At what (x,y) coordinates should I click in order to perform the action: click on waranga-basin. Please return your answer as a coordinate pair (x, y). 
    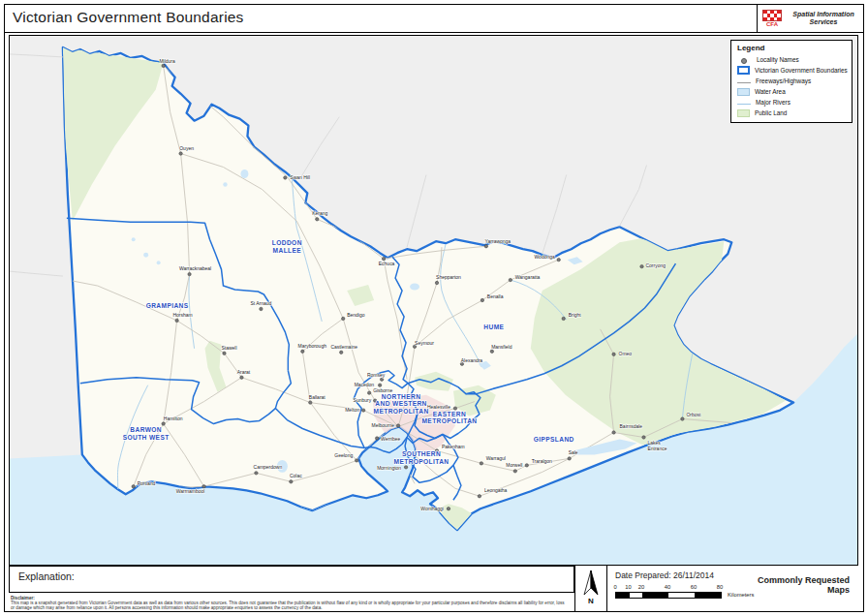
    Looking at the image, I should click on (415, 287).